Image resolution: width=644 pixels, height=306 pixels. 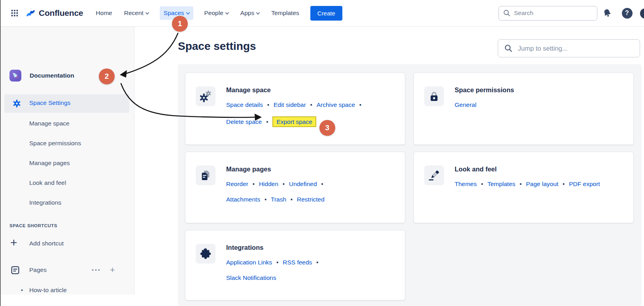 I want to click on gear-icon, so click(x=17, y=104).